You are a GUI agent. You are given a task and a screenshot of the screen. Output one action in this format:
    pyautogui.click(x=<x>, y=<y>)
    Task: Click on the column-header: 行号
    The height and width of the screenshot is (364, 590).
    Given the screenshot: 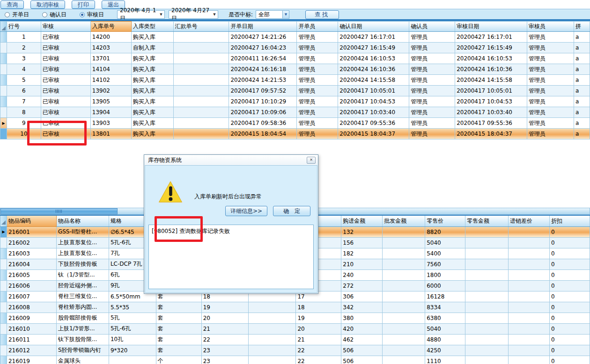 What is the action you would take?
    pyautogui.click(x=23, y=27)
    